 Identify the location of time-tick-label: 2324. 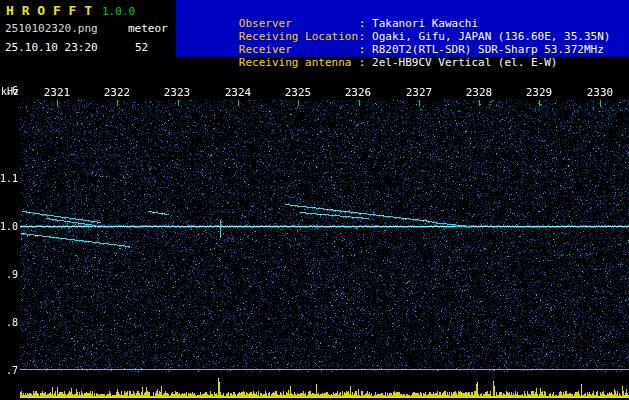
(238, 92).